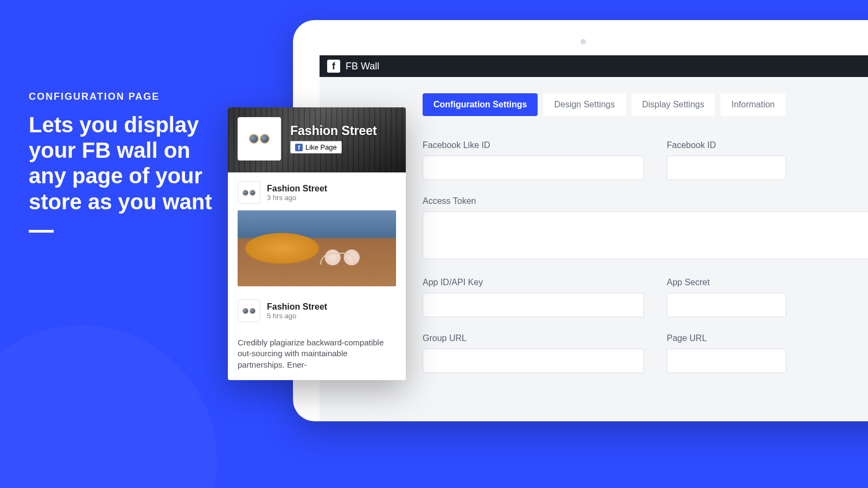  I want to click on fb-wall-widget: Fashion Street f Like Page Fashion Stree…, so click(317, 244).